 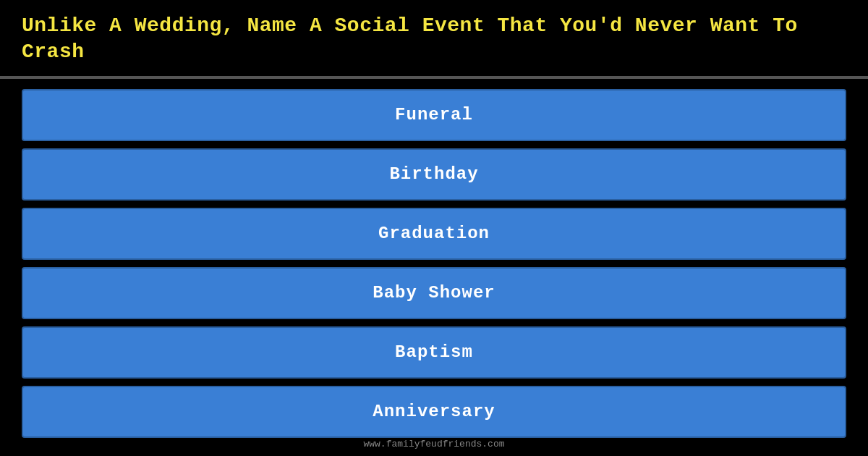 I want to click on page-title: Unlike A Wedding, Name A Social Event Th…, so click(x=434, y=39).